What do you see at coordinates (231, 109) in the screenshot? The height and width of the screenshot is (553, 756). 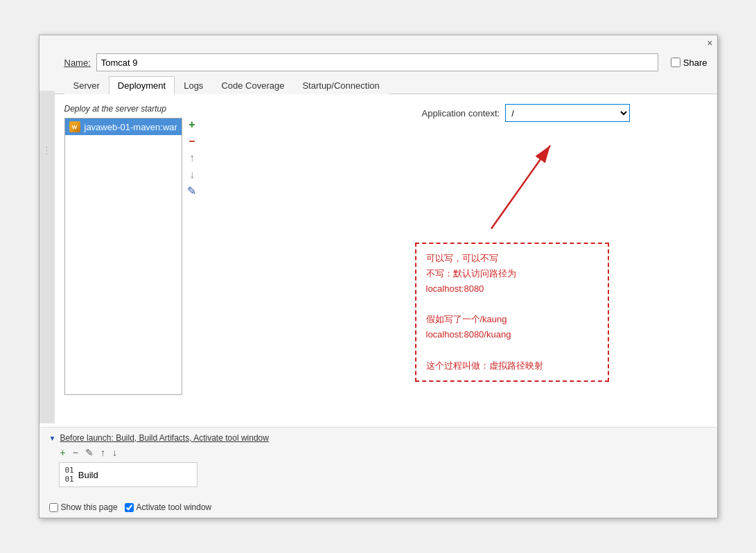 I see `deploy-label: Deploy at the server startup` at bounding box center [231, 109].